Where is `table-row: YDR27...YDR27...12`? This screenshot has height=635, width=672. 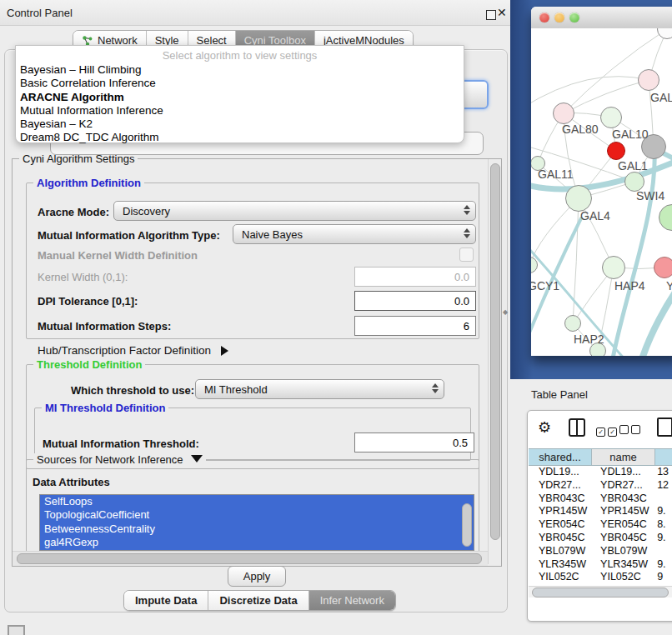
table-row: YDR27...YDR27...12 is located at coordinates (600, 486).